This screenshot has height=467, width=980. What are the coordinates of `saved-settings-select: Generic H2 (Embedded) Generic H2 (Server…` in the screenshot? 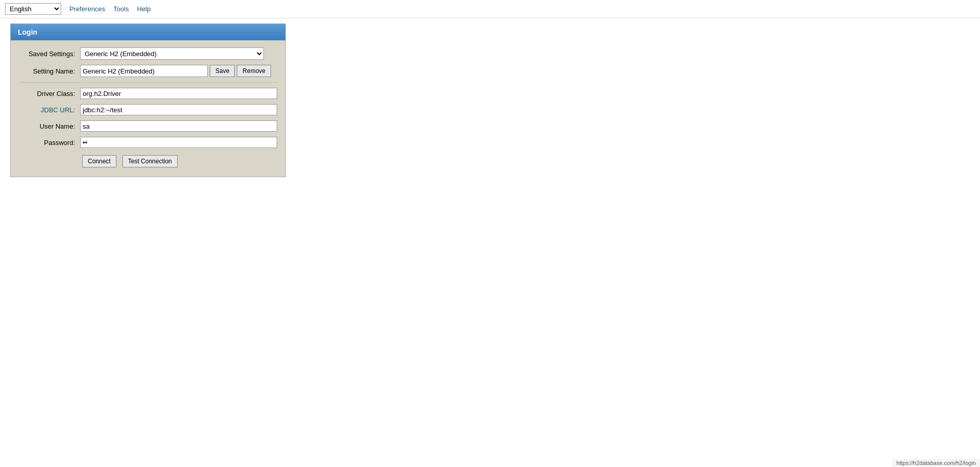 It's located at (172, 54).